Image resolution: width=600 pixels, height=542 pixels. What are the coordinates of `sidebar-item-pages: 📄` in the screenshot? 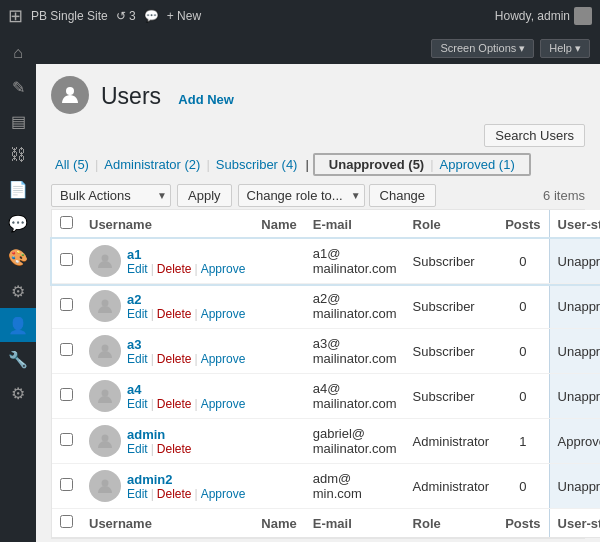 It's located at (18, 189).